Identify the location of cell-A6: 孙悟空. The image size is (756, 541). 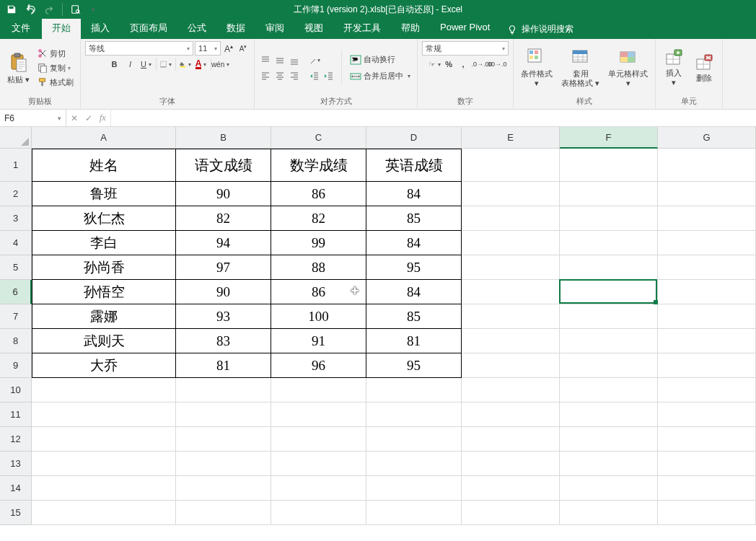
(104, 292).